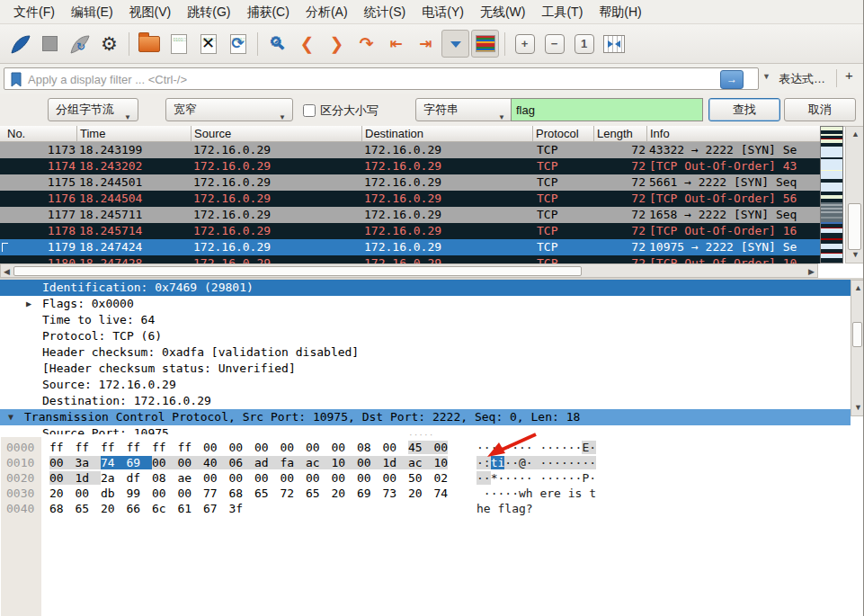 The width and height of the screenshot is (864, 616). I want to click on packet-cell: [TCP Out-Of-Order] 16, so click(734, 231).